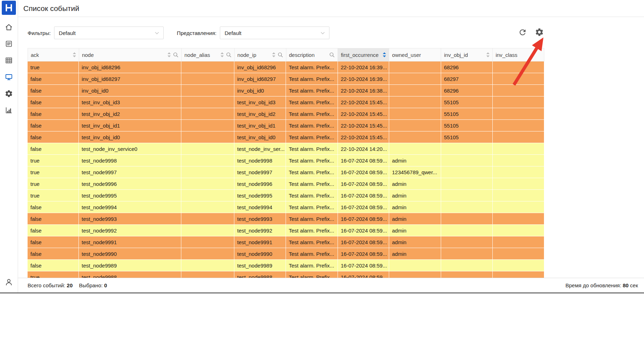 The height and width of the screenshot is (341, 644). Describe the element at coordinates (363, 90) in the screenshot. I see `cell-first_occurrence: 22-10-2024 16:38...` at that location.